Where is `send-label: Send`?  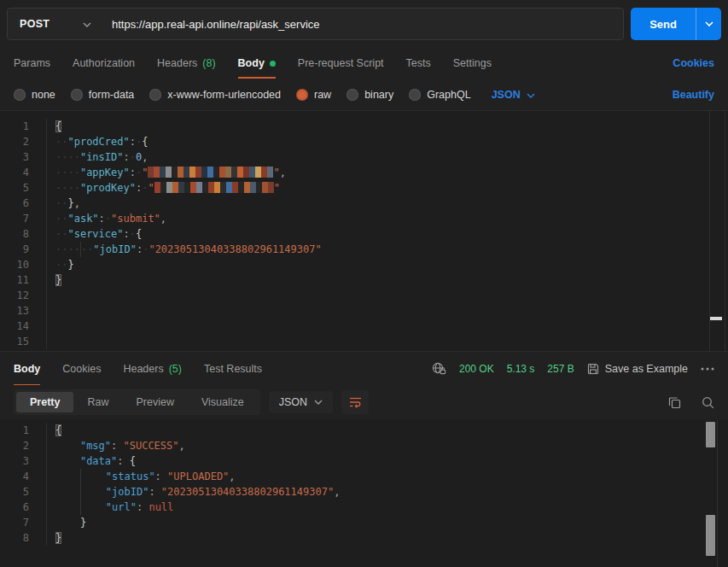 send-label: Send is located at coordinates (663, 24).